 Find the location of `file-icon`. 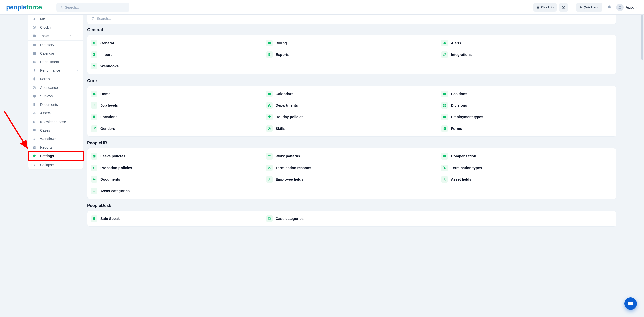

file-icon is located at coordinates (34, 105).